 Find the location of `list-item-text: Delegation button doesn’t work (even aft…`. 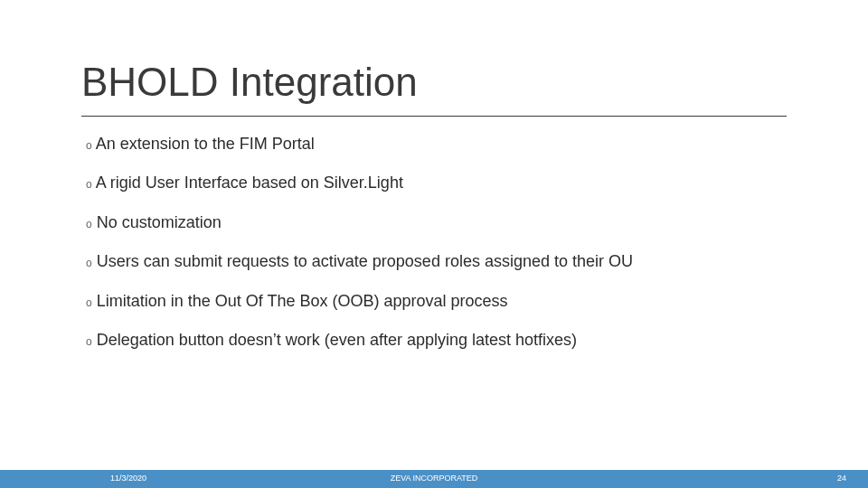

list-item-text: Delegation button doesn’t work (even aft… is located at coordinates (336, 340).